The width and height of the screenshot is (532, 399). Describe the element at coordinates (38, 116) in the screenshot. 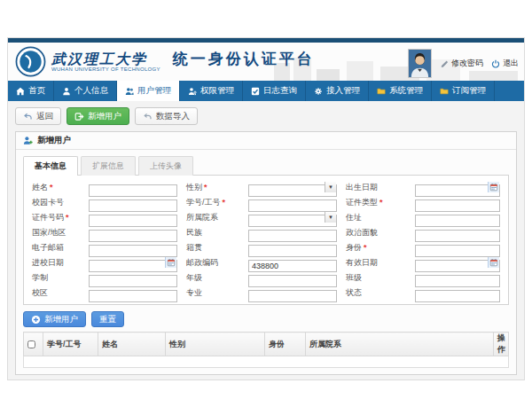

I see `back-button: 返回` at that location.